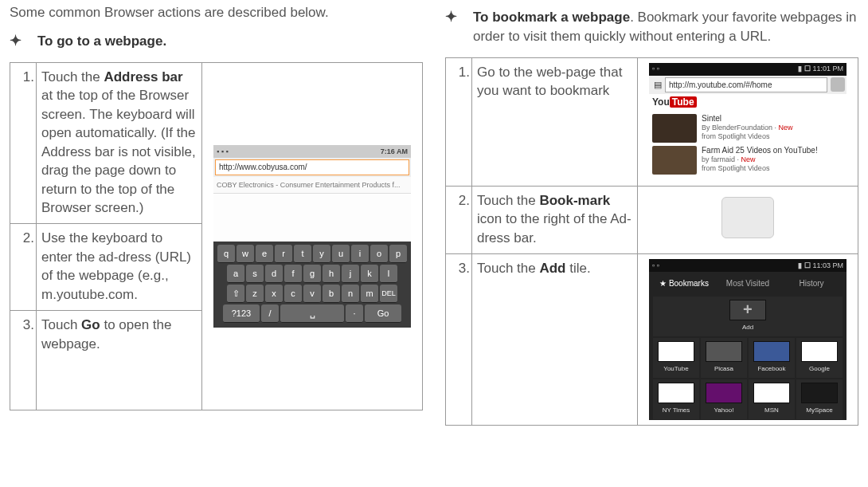  Describe the element at coordinates (651, 27) in the screenshot. I see `right-heading: ✦ To bookmark a webpage. Bookmark your f…` at that location.